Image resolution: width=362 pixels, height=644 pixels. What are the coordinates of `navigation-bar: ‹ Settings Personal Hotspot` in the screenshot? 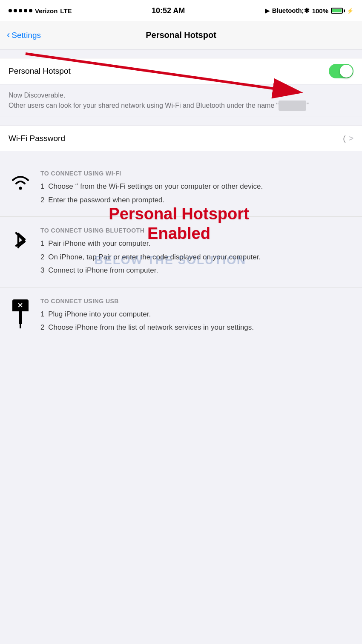 It's located at (181, 35).